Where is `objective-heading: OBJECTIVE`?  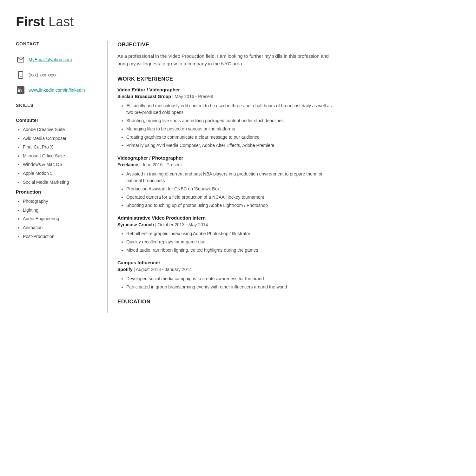 objective-heading: OBJECTIVE is located at coordinates (225, 45).